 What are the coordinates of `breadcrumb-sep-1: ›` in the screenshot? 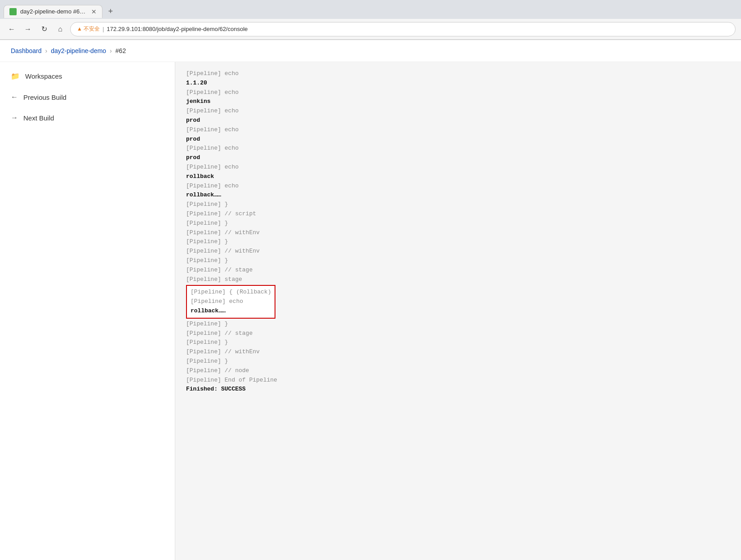 It's located at (47, 51).